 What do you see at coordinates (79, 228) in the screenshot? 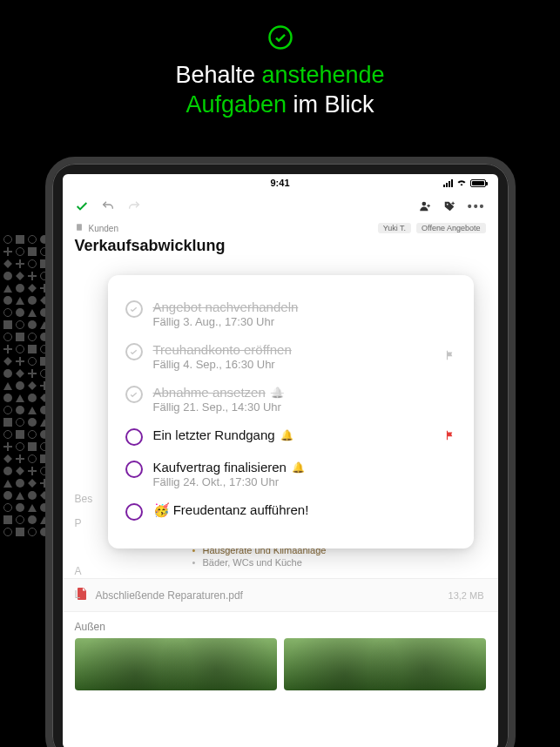
I see `notebook-icon` at bounding box center [79, 228].